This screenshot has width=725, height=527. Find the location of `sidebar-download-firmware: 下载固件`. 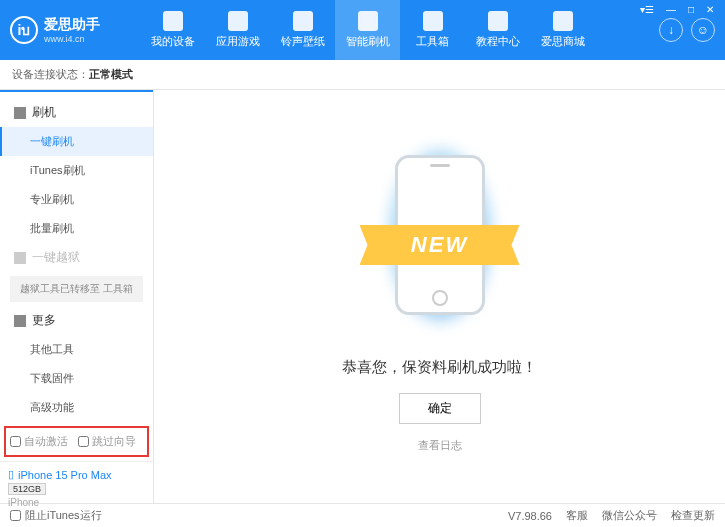

sidebar-download-firmware: 下载固件 is located at coordinates (76, 378).